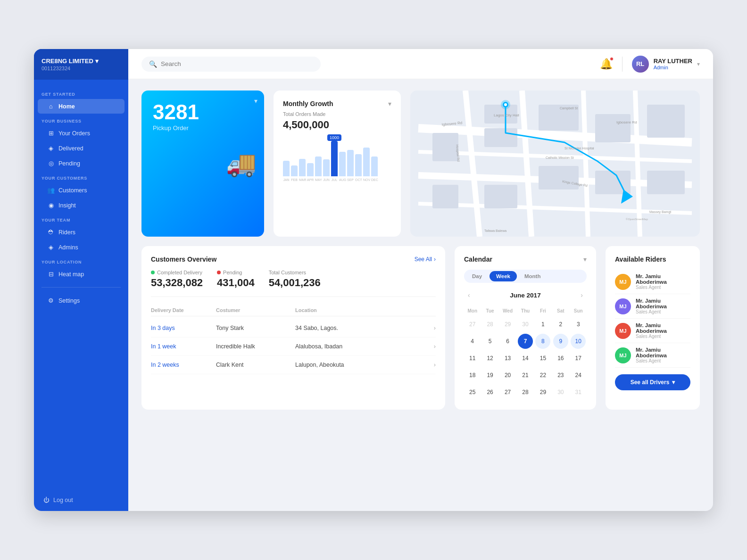 This screenshot has height=560, width=747. Describe the element at coordinates (508, 341) in the screenshot. I see `calendar-day: 6` at that location.